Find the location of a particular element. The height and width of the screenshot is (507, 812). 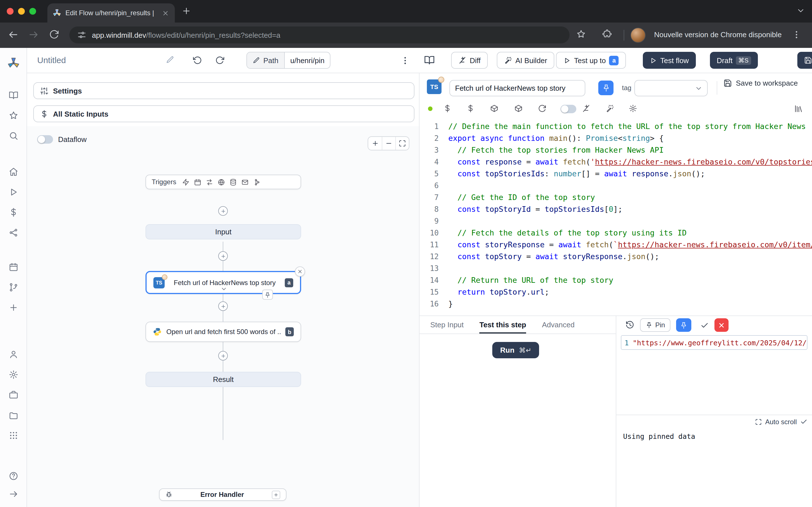

address-bar: app.windmill.dev/flows/edit/u/henri/pin_… is located at coordinates (319, 35).